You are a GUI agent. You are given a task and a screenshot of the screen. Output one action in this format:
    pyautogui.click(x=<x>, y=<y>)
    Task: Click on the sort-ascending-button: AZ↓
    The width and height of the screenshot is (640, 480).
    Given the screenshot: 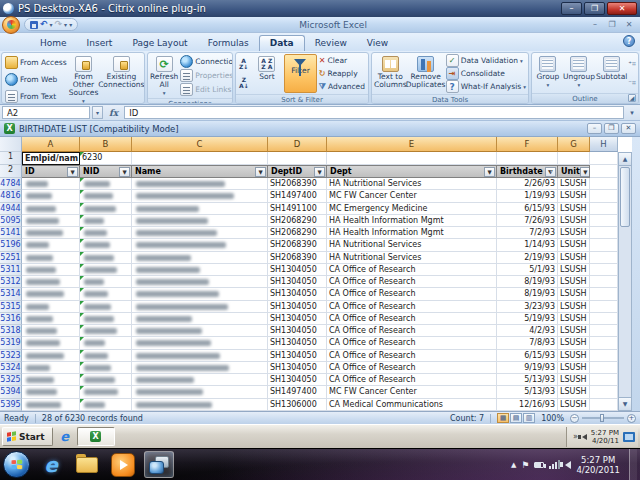 What is the action you would take?
    pyautogui.click(x=244, y=64)
    